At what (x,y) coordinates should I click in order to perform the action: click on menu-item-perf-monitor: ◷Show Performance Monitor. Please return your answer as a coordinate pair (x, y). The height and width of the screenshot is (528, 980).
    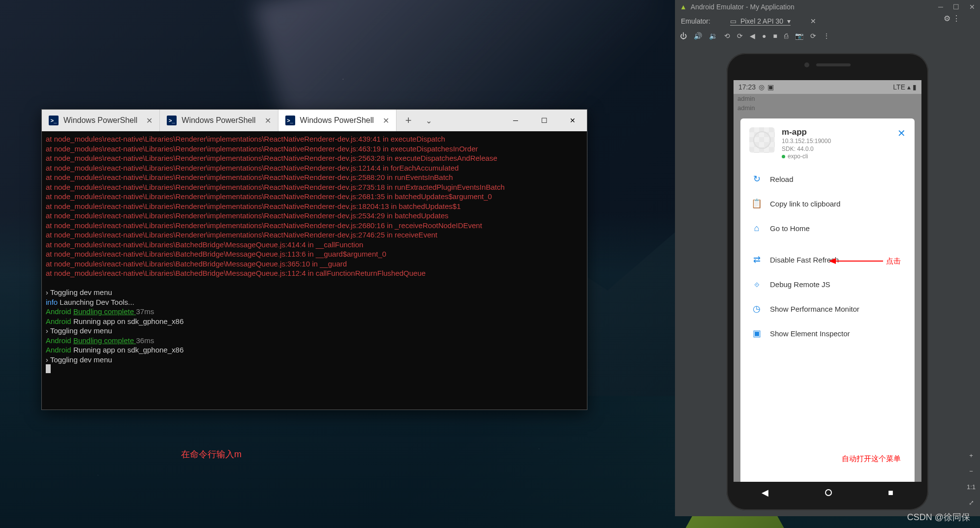
    Looking at the image, I should click on (827, 309).